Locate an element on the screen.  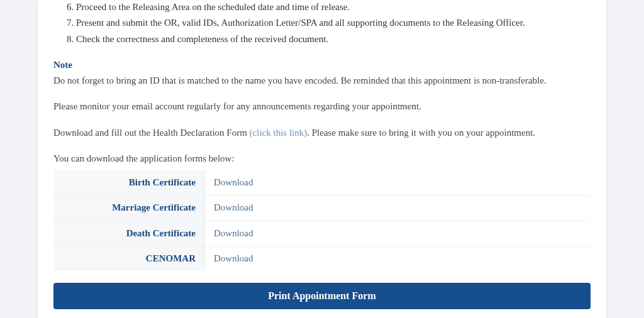
download-link-cenomar: Download is located at coordinates (234, 258).